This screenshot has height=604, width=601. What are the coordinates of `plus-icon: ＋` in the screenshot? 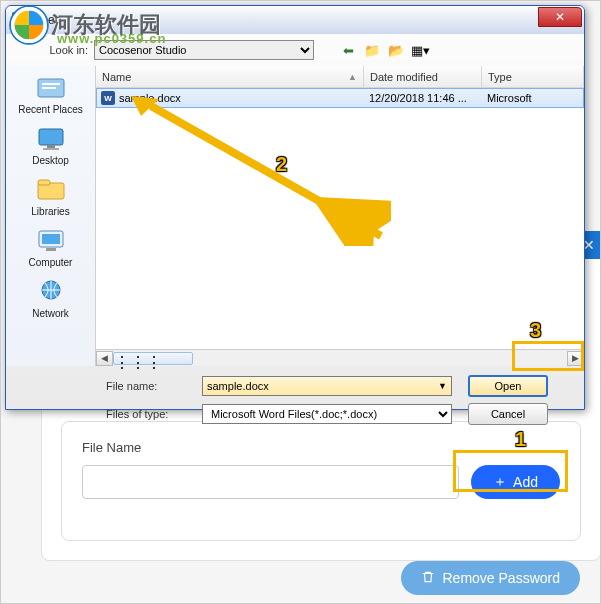 It's located at (500, 482).